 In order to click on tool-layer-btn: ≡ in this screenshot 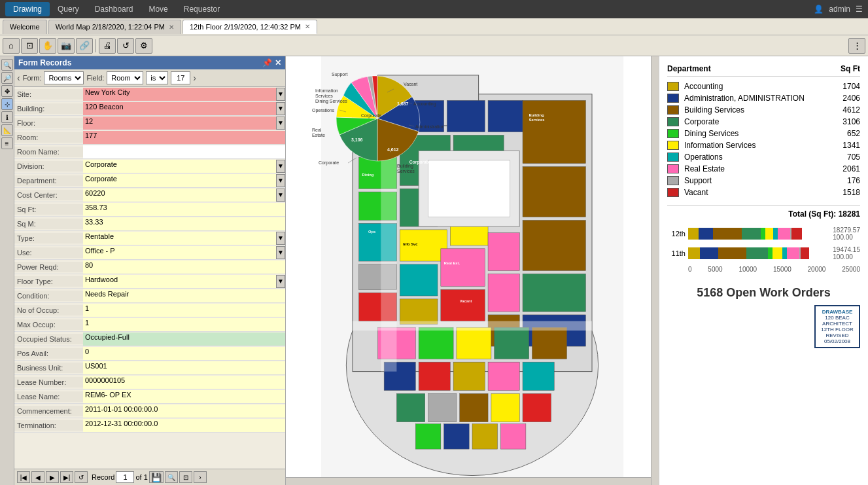, I will do `click(7, 143)`.